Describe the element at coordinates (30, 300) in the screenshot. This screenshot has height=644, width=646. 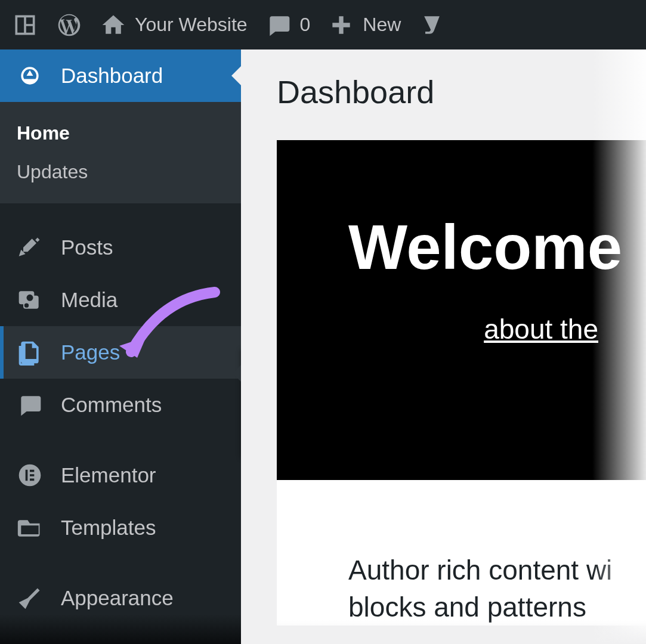
I see `media-icon` at that location.